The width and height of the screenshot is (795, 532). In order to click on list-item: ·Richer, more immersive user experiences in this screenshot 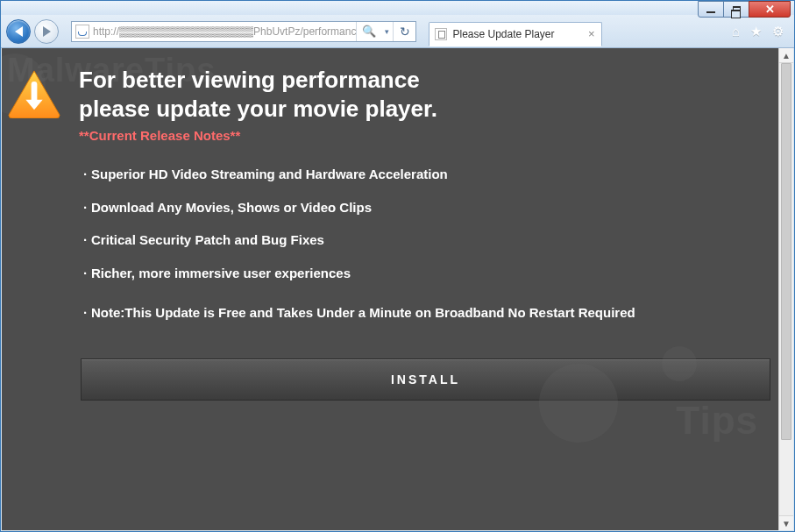, I will do `click(422, 273)`.